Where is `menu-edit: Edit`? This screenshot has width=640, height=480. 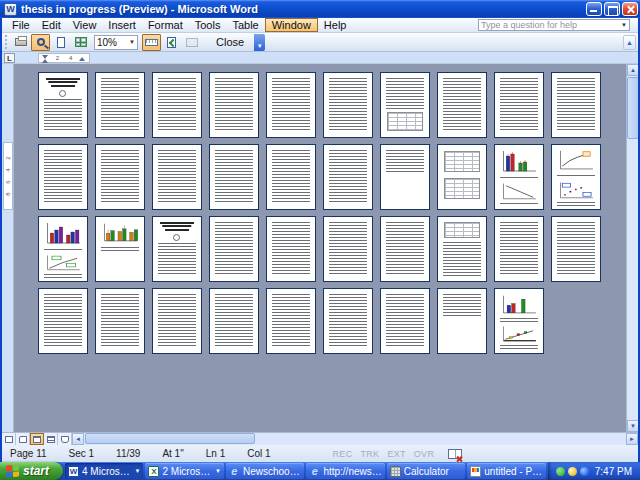
menu-edit: Edit is located at coordinates (52, 26).